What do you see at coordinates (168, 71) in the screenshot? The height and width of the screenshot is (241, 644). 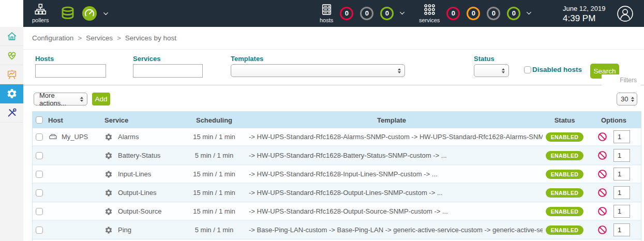 I see `services-filter-input` at bounding box center [168, 71].